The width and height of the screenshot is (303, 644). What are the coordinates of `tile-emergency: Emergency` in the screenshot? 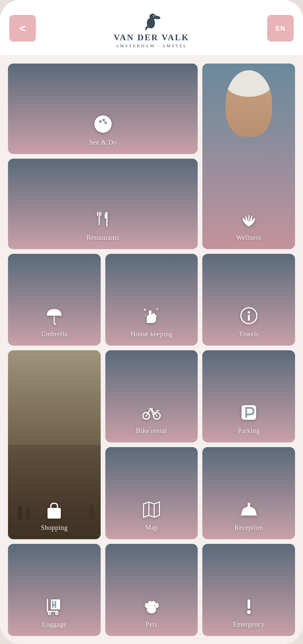 It's located at (249, 590).